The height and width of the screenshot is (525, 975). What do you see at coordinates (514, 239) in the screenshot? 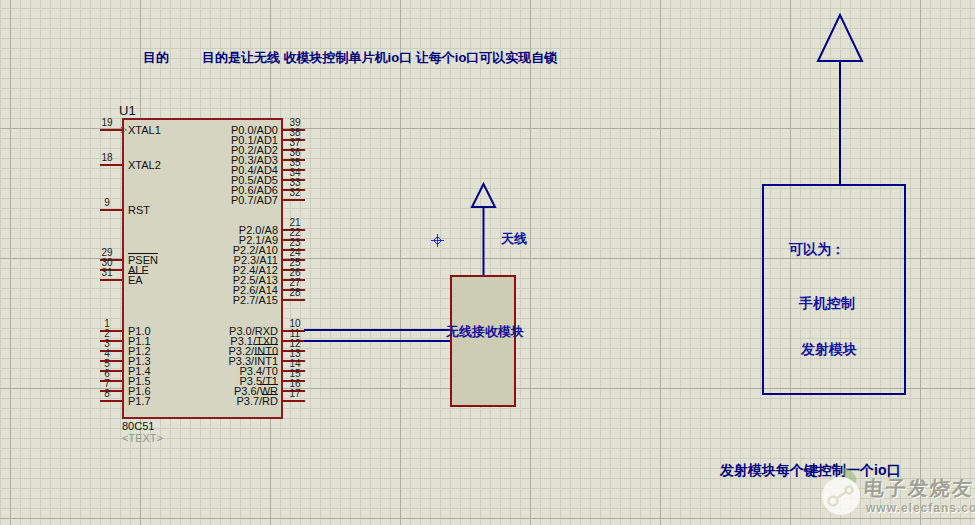
I see `antenna-label: 天线` at bounding box center [514, 239].